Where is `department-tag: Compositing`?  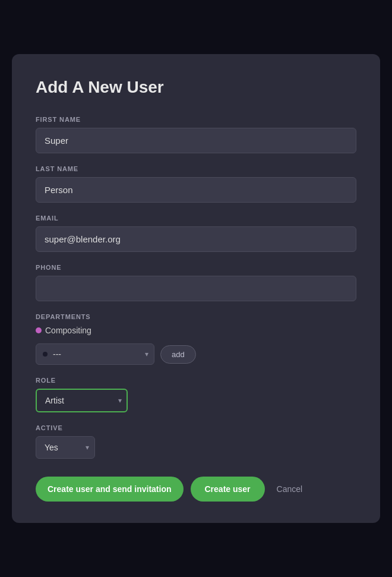 department-tag: Compositing is located at coordinates (64, 330).